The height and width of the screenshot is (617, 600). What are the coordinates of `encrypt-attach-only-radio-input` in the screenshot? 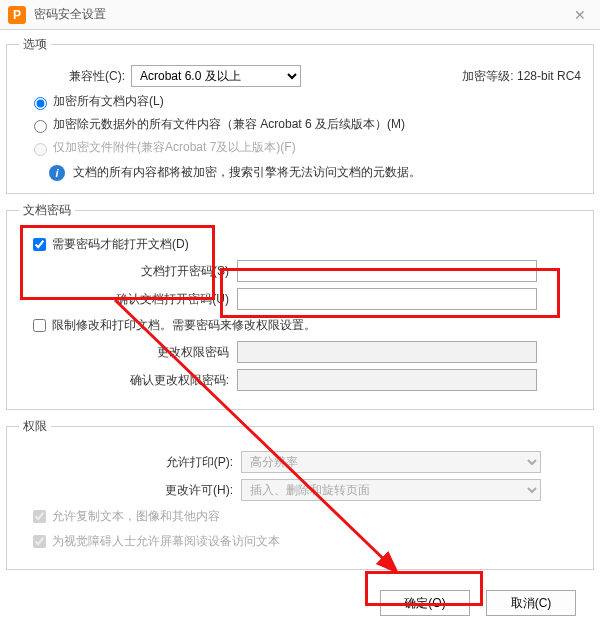 It's located at (40, 150).